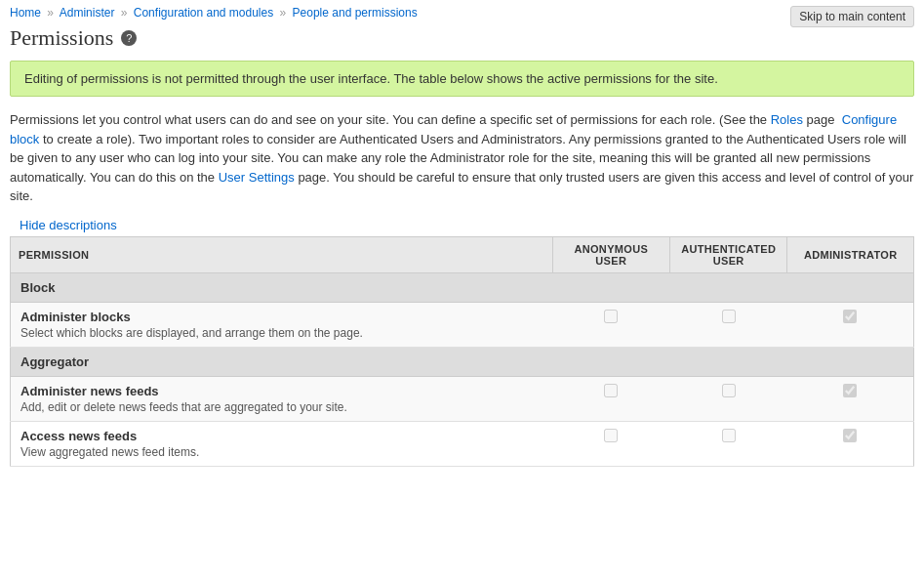 This screenshot has height=582, width=924. I want to click on perm-desc: Add, edit or delete news feeds that are …, so click(281, 407).